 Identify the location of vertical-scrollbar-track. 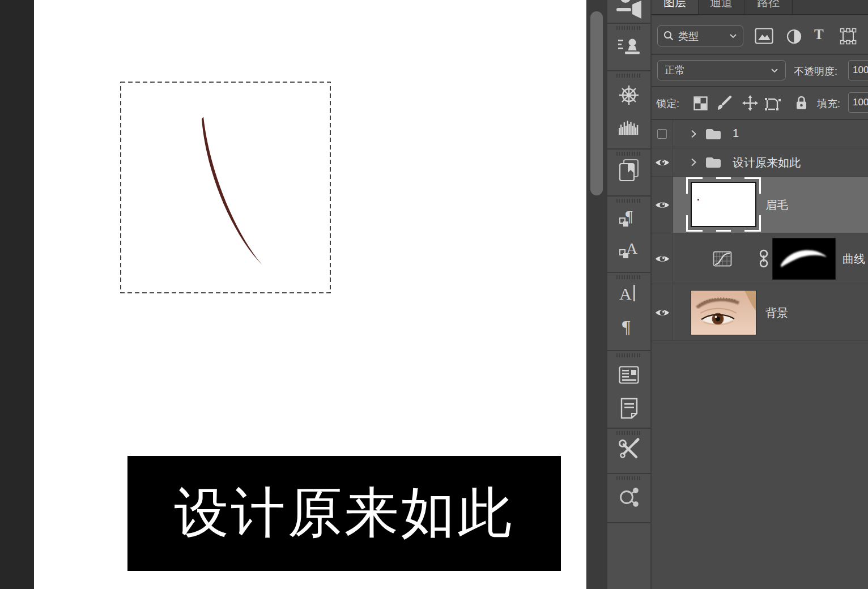
(597, 294).